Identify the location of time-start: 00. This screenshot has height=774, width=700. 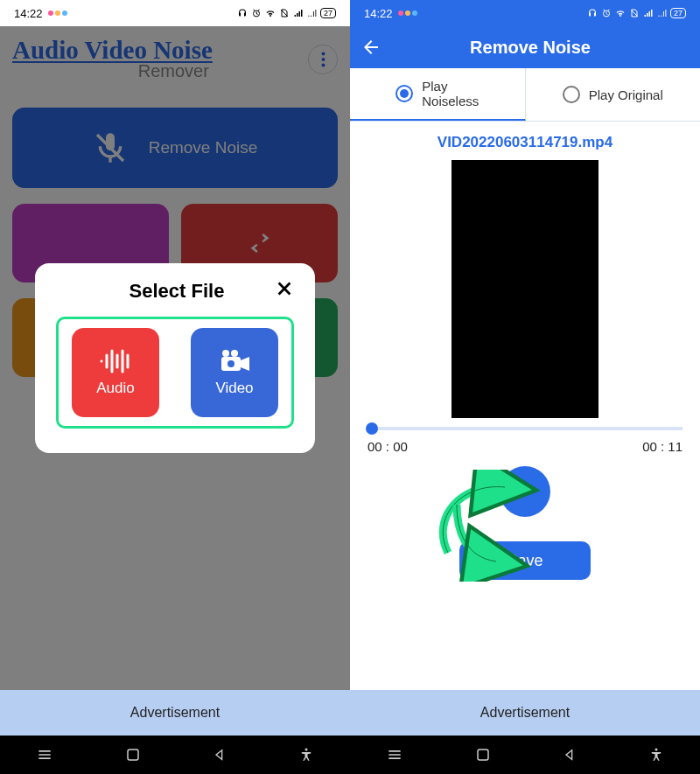
(388, 446).